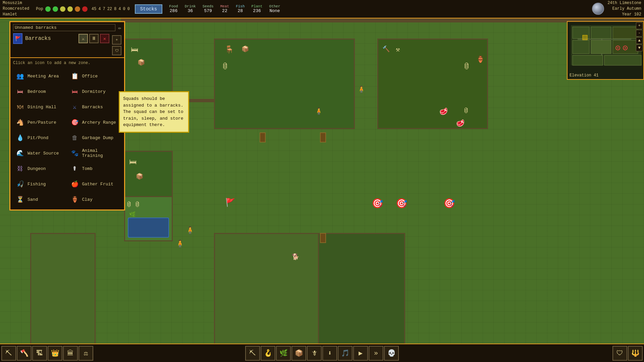 The image size is (644, 362). What do you see at coordinates (83, 9) in the screenshot?
I see `population-display: Pop 45 4 7 22 8 4 0 0` at bounding box center [83, 9].